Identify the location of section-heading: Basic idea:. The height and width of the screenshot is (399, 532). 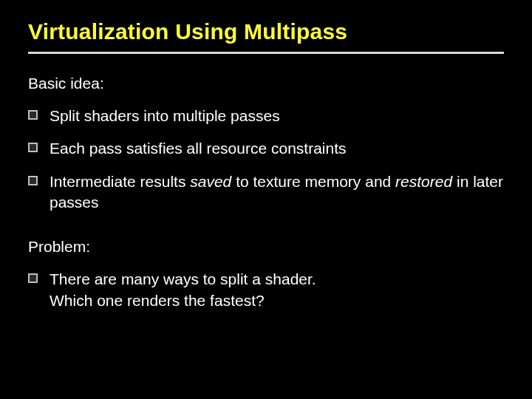
(266, 83).